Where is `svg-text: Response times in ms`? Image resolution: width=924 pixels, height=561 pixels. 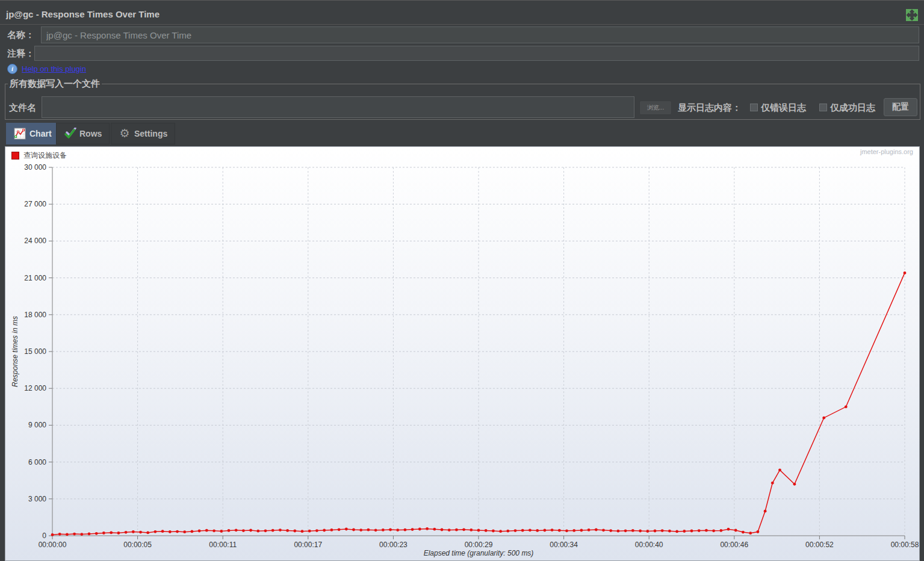 svg-text: Response times in ms is located at coordinates (15, 352).